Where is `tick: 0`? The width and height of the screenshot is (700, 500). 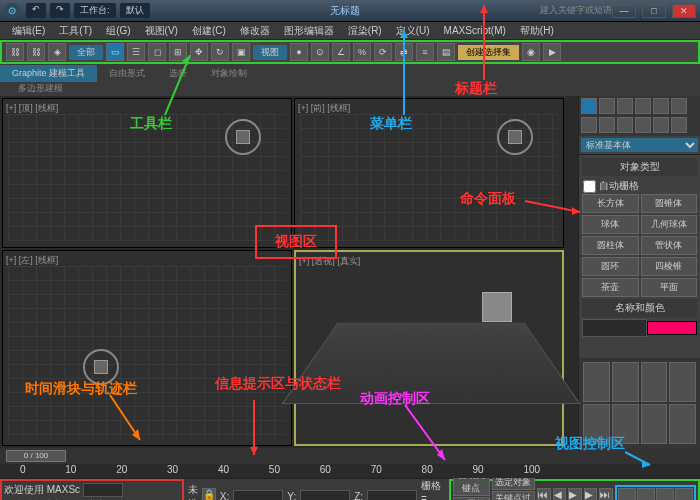 tick: 0 is located at coordinates (23, 471).